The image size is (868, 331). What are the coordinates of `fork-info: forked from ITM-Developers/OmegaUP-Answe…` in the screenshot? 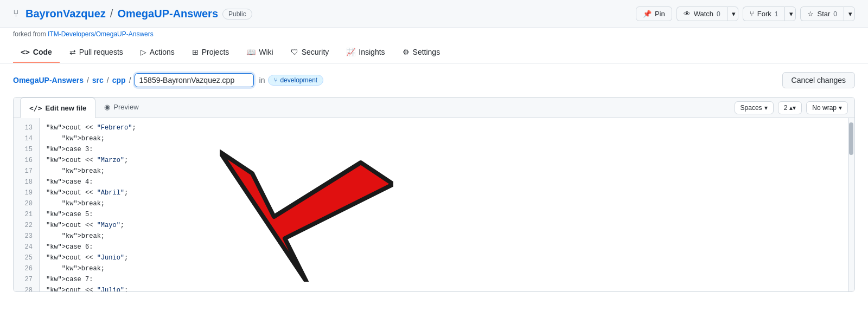 It's located at (434, 33).